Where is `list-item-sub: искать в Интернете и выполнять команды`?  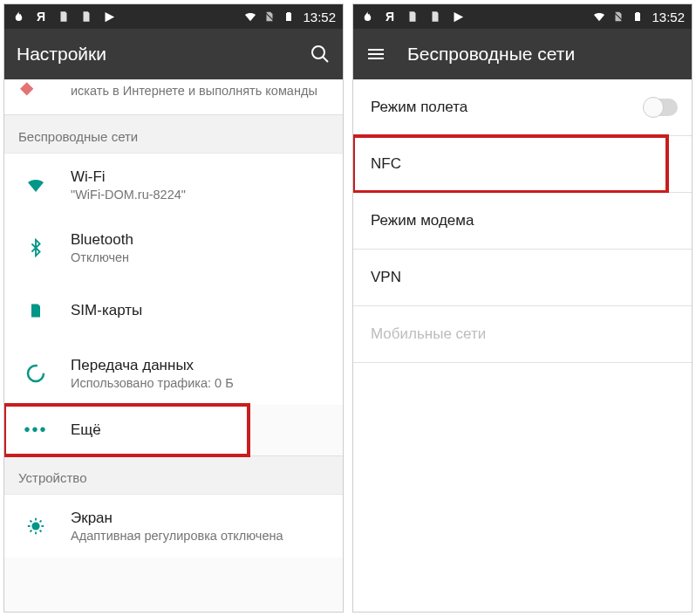
list-item-sub: искать в Интернете и выполнять команды is located at coordinates (194, 91).